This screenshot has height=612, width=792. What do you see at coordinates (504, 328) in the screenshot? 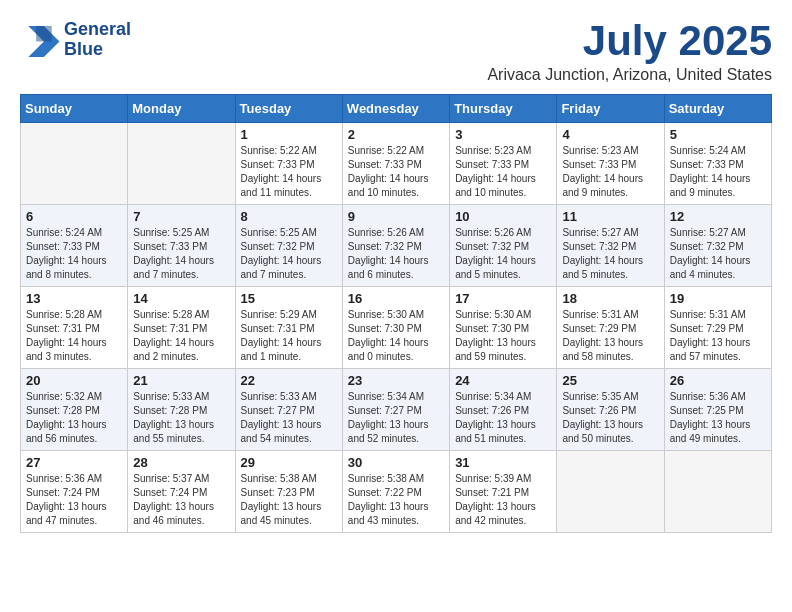
I see `calendar-cell: 17Sunrise: 5:30 AMSunset: 7:30 PMDayligh…` at bounding box center [504, 328].